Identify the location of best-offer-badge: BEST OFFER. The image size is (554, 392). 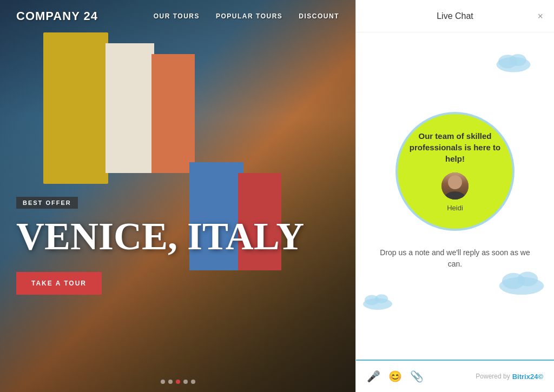
(47, 203).